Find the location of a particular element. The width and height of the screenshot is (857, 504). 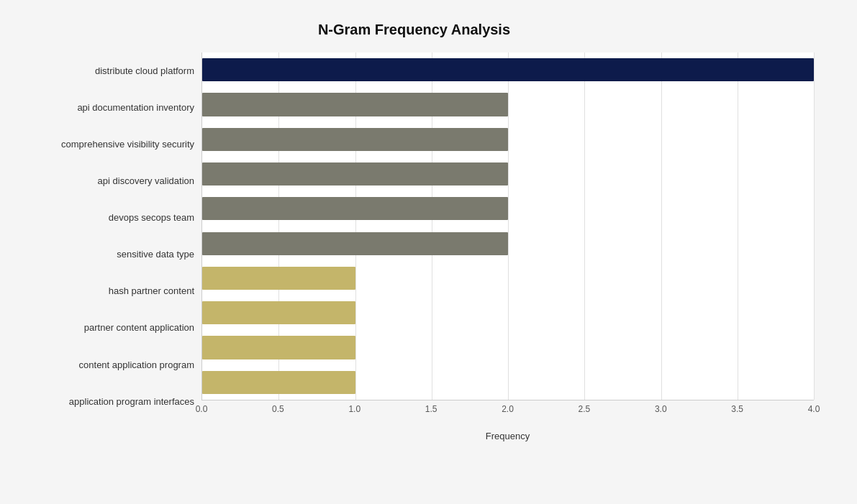

y-axis-label: comprehensive visibility security is located at coordinates (104, 145).